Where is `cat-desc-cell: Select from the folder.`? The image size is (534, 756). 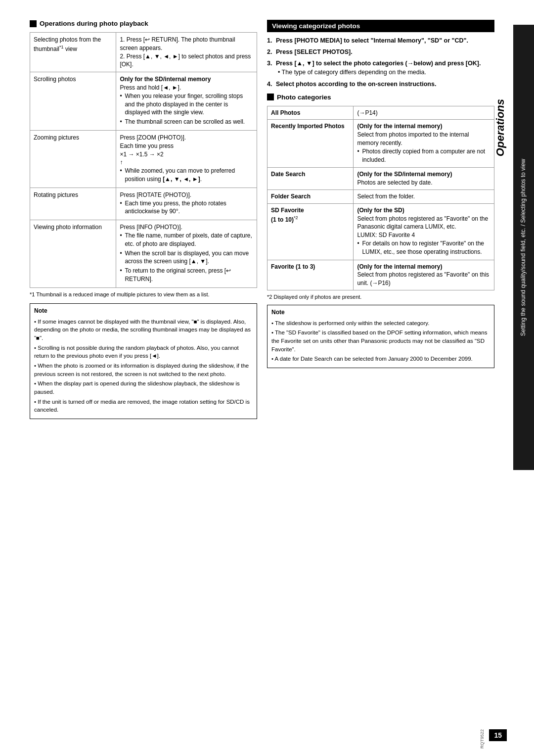 cat-desc-cell: Select from the folder. is located at coordinates (424, 197).